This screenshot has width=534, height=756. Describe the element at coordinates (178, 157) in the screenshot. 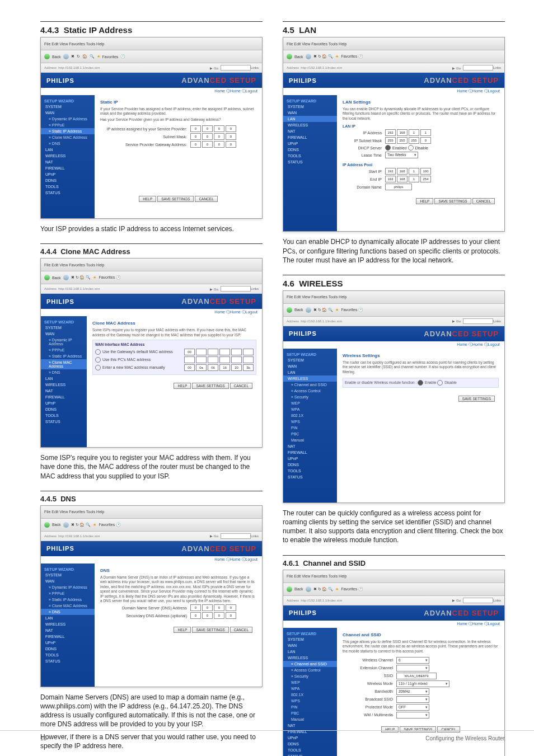

I see `router-content-static: Static IP If your Service Provider has a…` at that location.